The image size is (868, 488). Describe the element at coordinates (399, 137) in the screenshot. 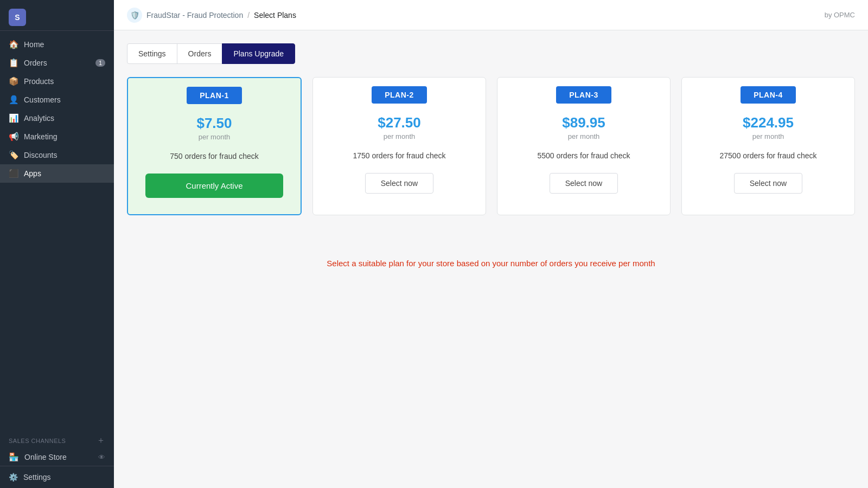

I see `plan-period-plan-2: per month` at that location.